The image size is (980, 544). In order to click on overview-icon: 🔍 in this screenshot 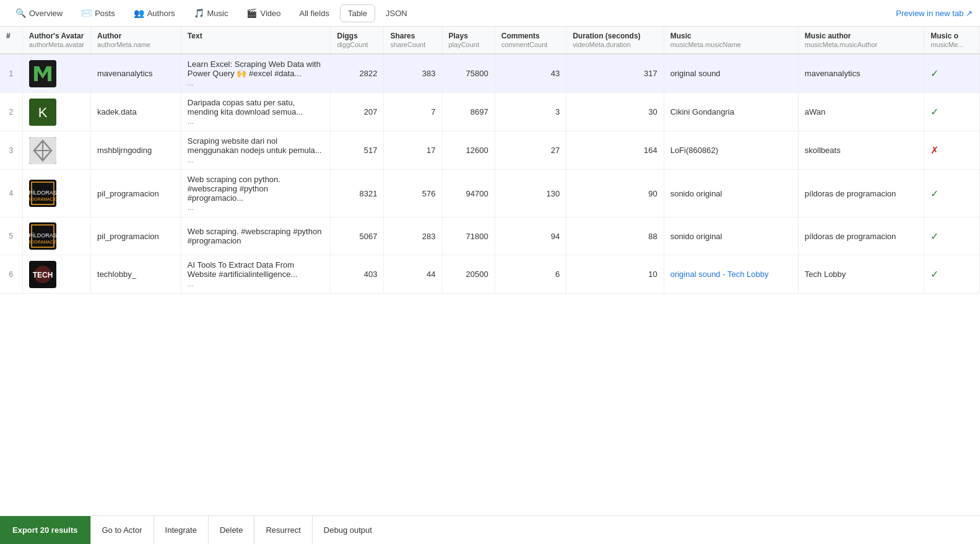, I will do `click(21, 13)`.